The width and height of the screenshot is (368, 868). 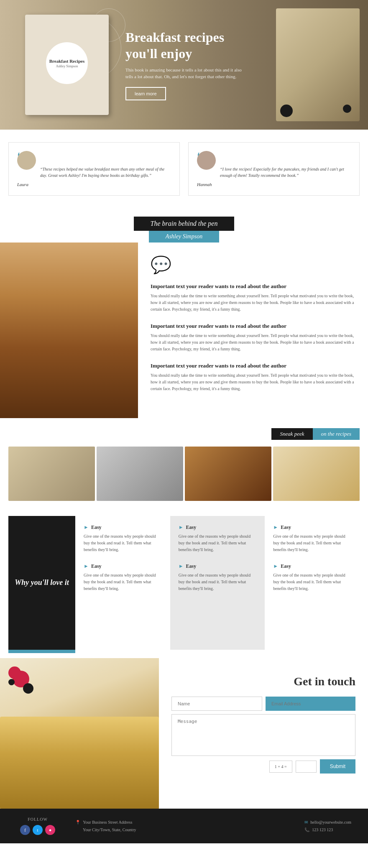 I want to click on why-arrow-icon-4: ►, so click(x=181, y=566).